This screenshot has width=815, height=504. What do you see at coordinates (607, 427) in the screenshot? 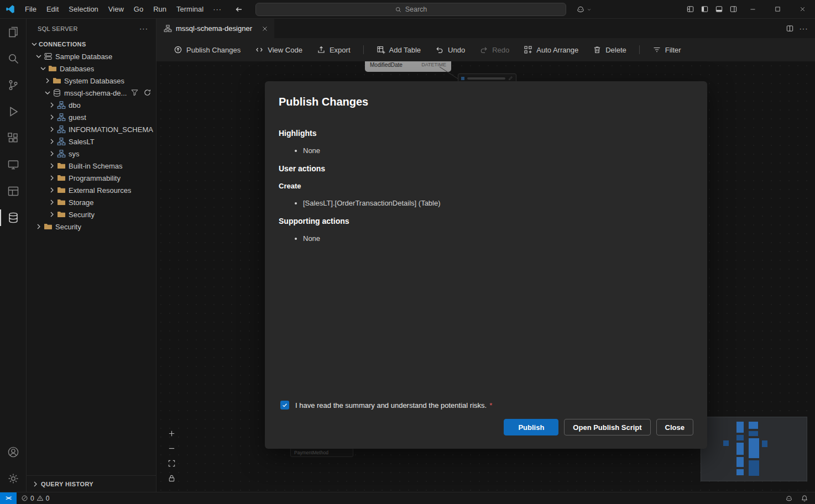
I see `open-publish-script-button: Open Publish Script` at bounding box center [607, 427].